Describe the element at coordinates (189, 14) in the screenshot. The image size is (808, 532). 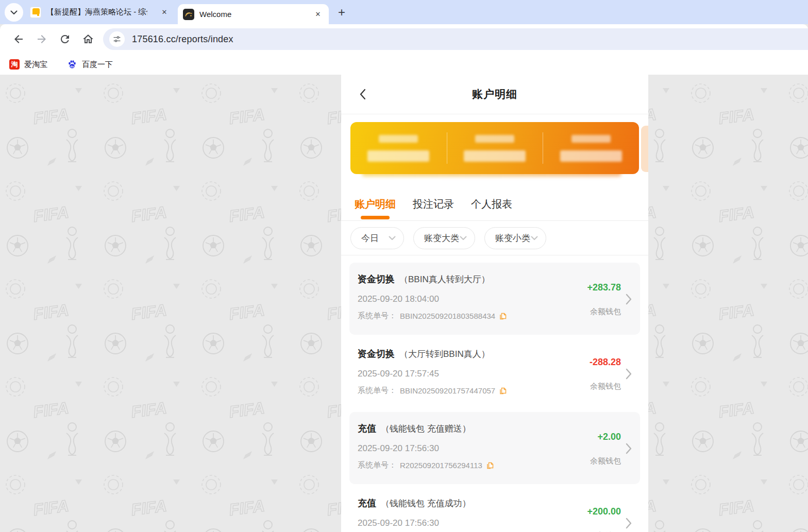
I see `welcome-favicon-icon` at that location.